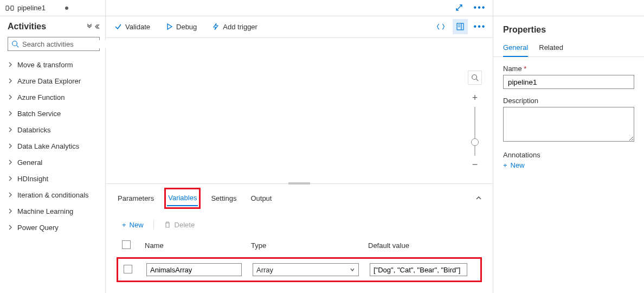 The width and height of the screenshot is (644, 293). I want to click on tab-variables: Variables, so click(182, 199).